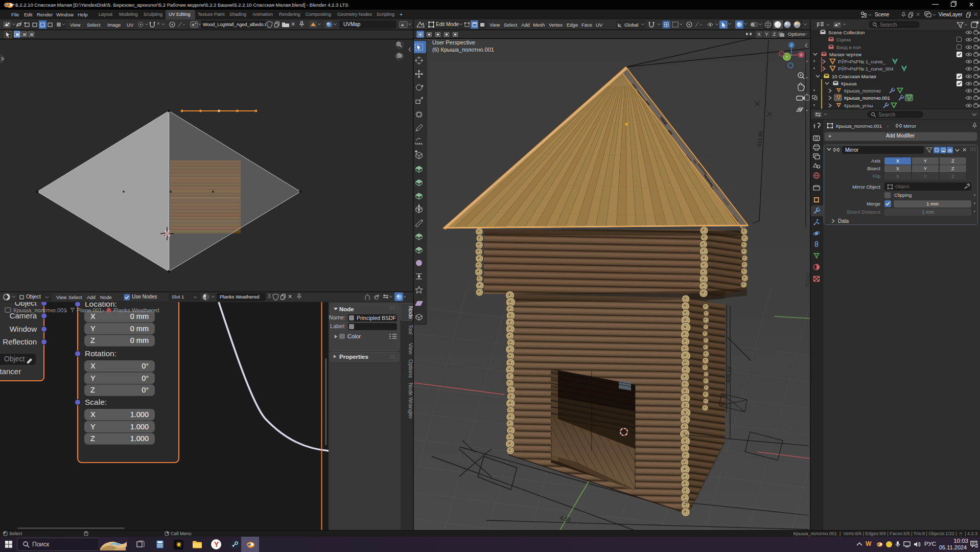 Image resolution: width=980 pixels, height=552 pixels. What do you see at coordinates (463, 50) in the screenshot?
I see `svg-text: (6) Крыша_полотно.001` at bounding box center [463, 50].